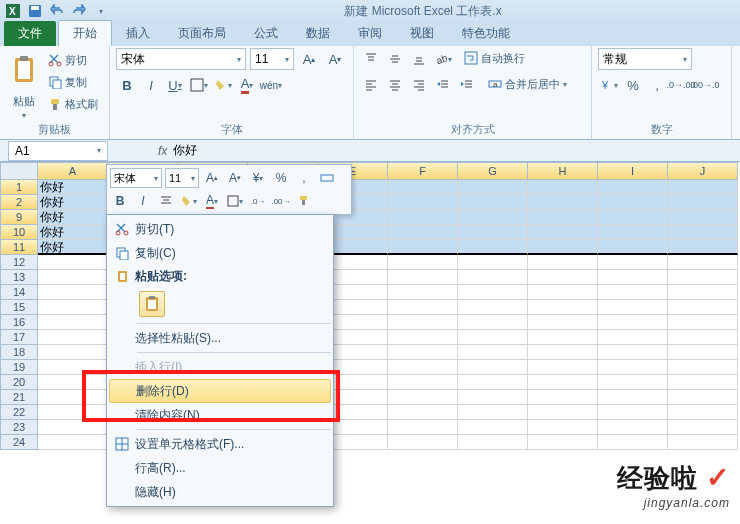  What do you see at coordinates (19, 248) in the screenshot?
I see `row-header: 11` at bounding box center [19, 248].